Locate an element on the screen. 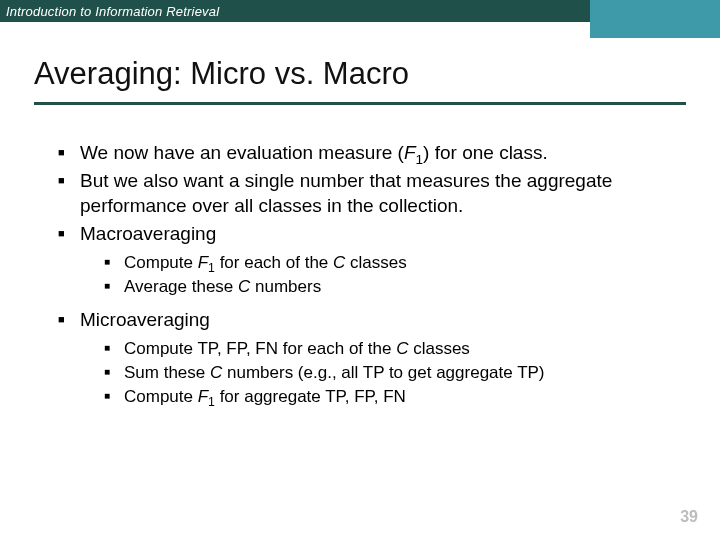 Image resolution: width=720 pixels, height=540 pixels. text: numbers (e.g., all TP to get aggregate T… is located at coordinates (383, 372).